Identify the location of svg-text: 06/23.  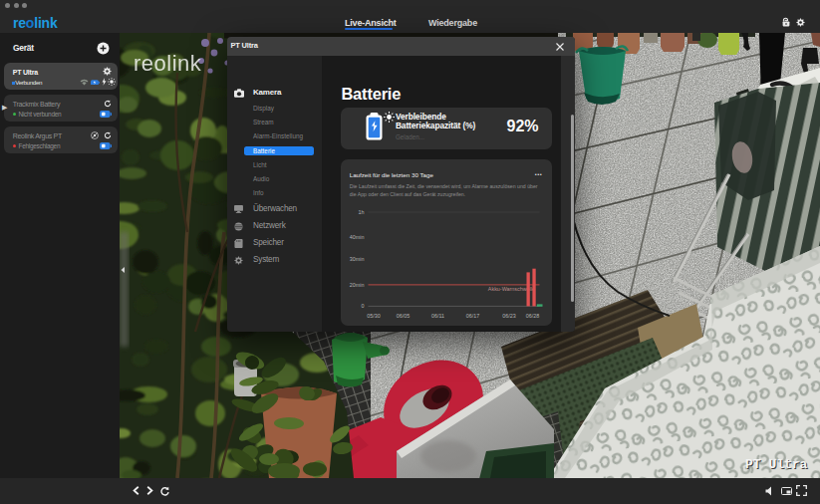
(509, 316).